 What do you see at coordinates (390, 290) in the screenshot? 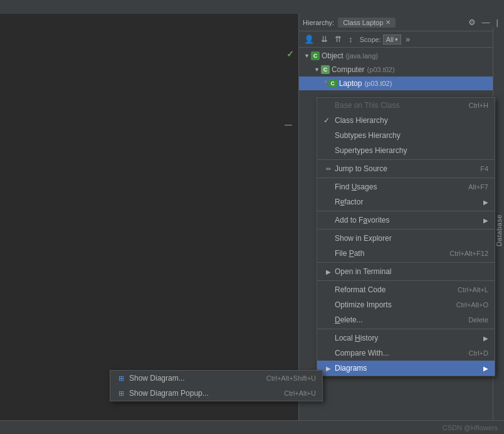
I see `menu-label-reformat-code: Reformat Code` at bounding box center [390, 290].